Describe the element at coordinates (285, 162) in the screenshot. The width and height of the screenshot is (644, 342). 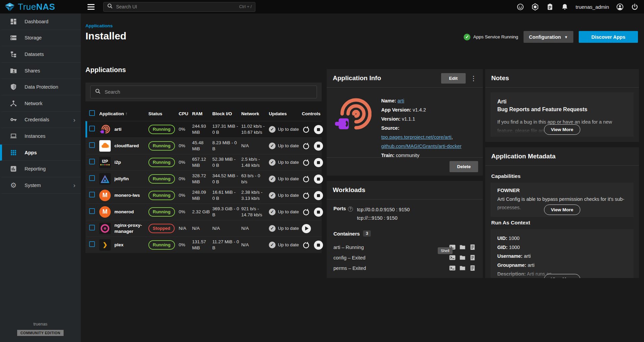
I see `updates-cell: ✓Up to date` at that location.